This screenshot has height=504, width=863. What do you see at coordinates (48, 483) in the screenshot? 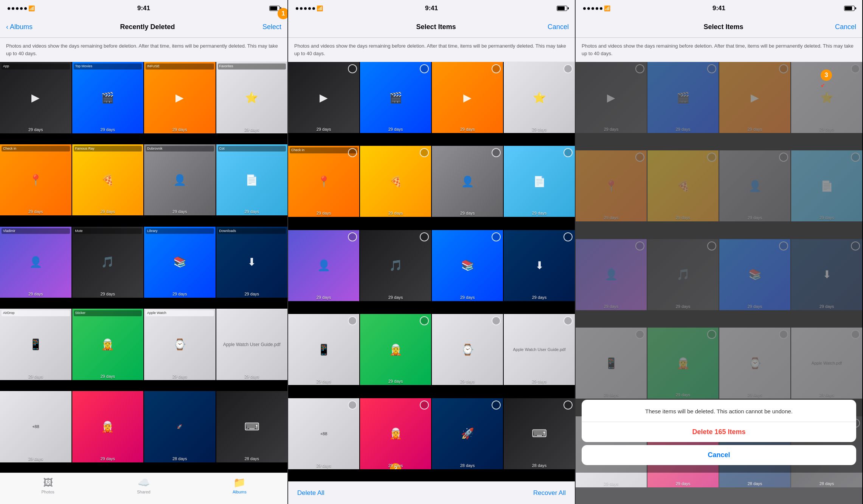
I see `photos-icon: 🖼` at bounding box center [48, 483].